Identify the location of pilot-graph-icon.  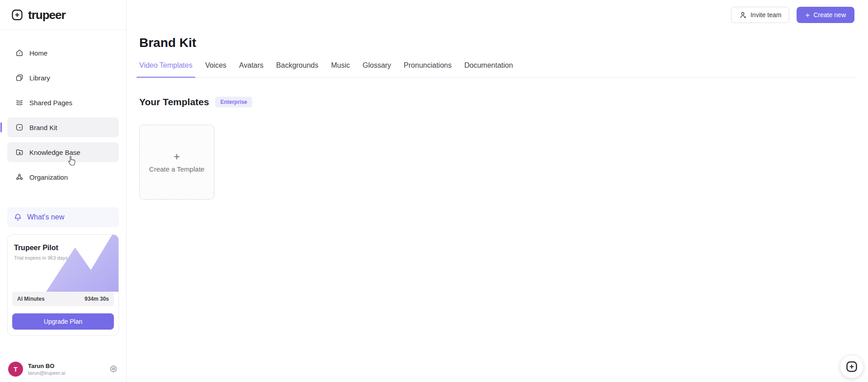
(63, 263).